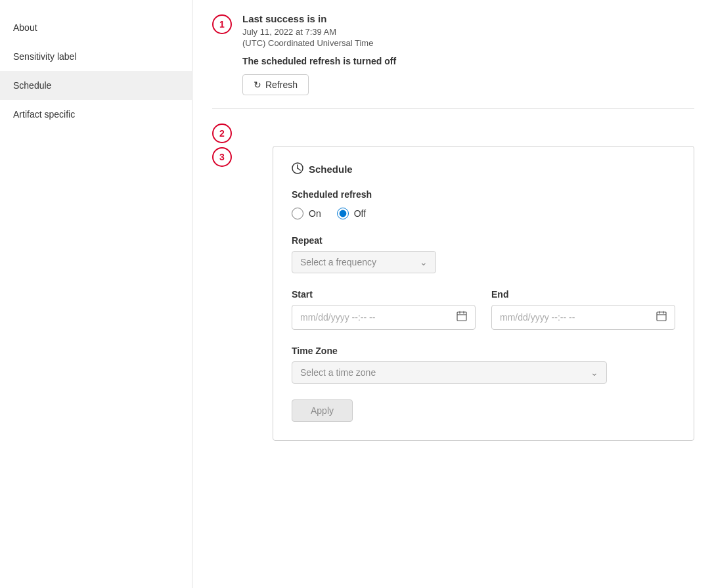 The height and width of the screenshot is (588, 714). What do you see at coordinates (306, 214) in the screenshot?
I see `radio-on-option: On` at bounding box center [306, 214].